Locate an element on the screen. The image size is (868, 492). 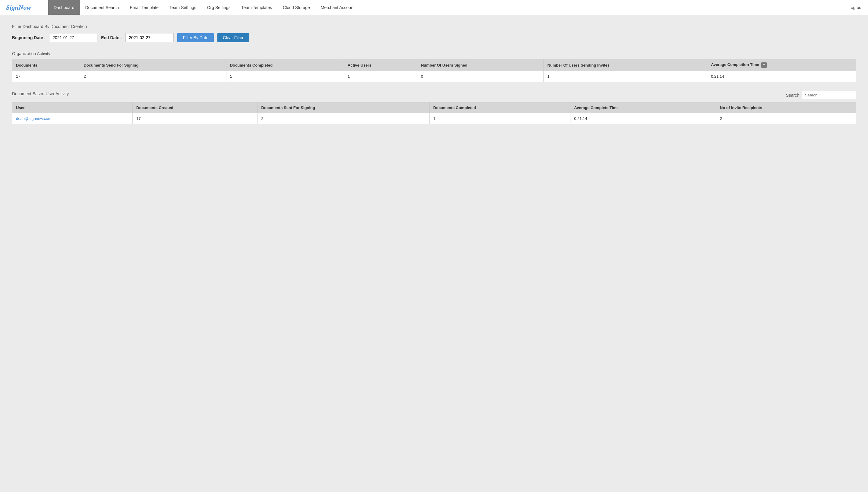
user-activity-table: User Documents Created Documents Sent Fo… is located at coordinates (434, 113).